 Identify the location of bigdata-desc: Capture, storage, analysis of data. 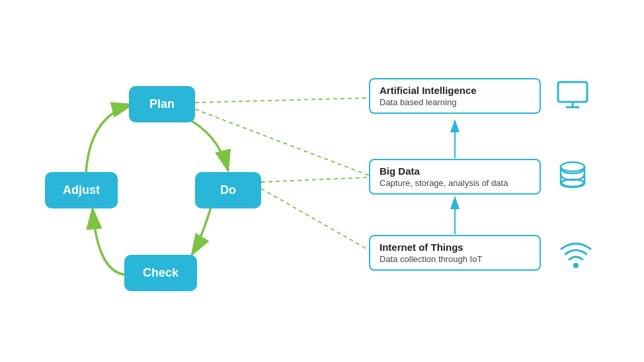
(455, 183).